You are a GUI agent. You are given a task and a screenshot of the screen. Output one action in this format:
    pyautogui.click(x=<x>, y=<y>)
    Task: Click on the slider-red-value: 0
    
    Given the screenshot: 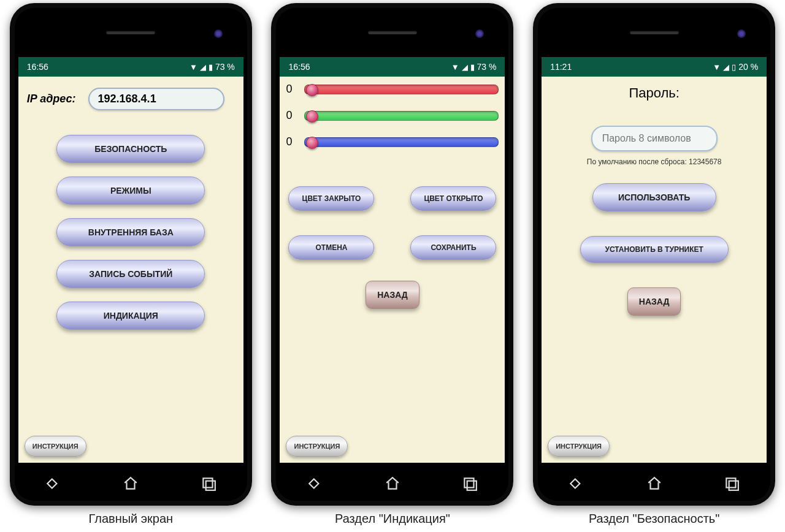 What is the action you would take?
    pyautogui.click(x=291, y=89)
    